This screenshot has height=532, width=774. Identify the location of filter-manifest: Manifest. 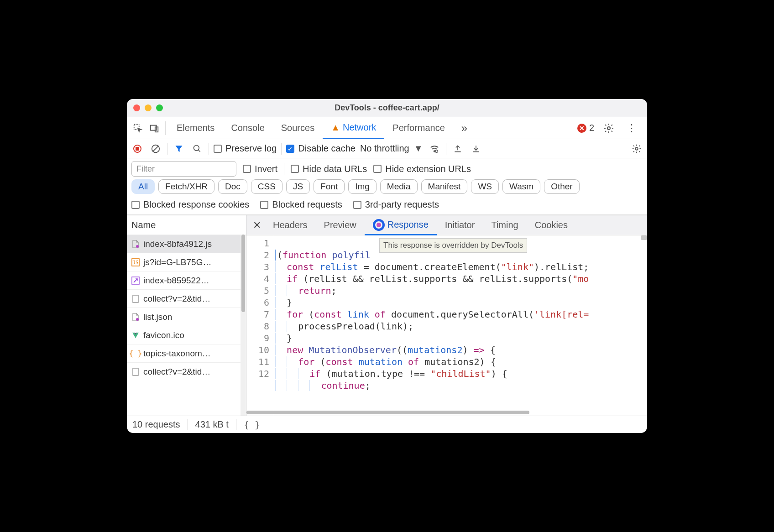
(445, 187).